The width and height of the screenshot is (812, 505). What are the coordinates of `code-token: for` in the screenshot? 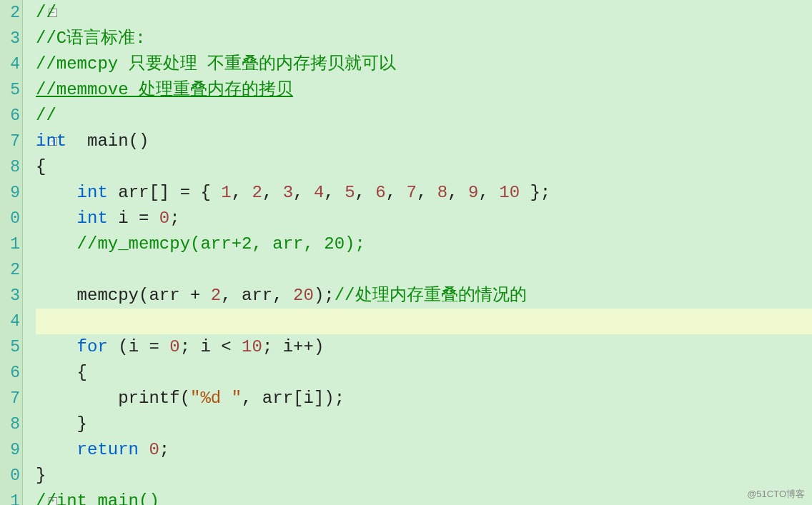 It's located at (93, 347).